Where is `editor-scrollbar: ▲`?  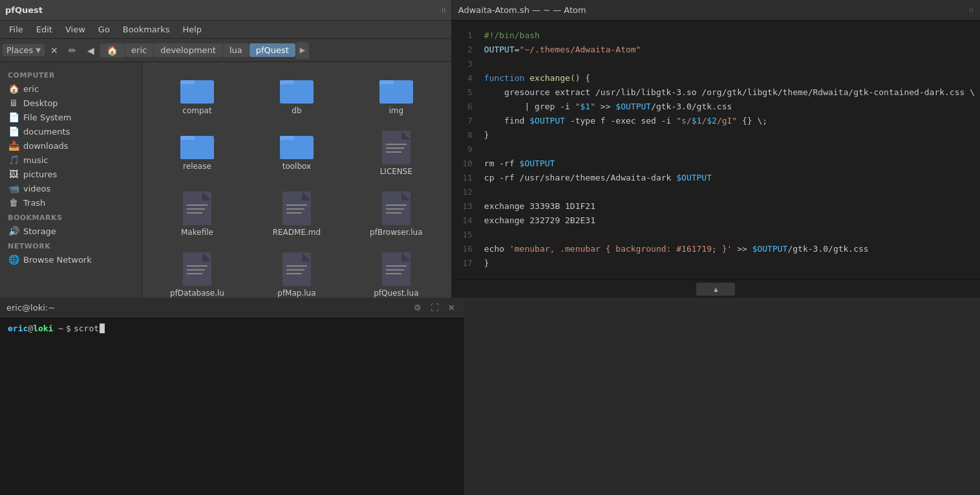
editor-scrollbar: ▲ is located at coordinates (716, 289).